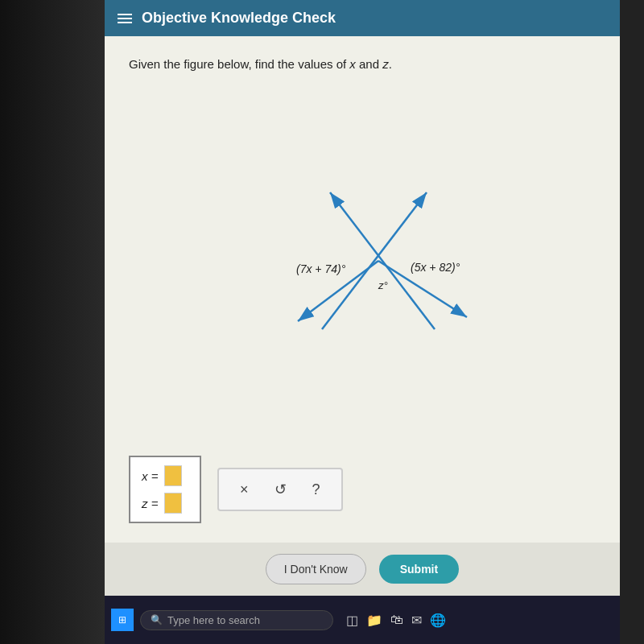 The width and height of the screenshot is (644, 644). Describe the element at coordinates (353, 620) in the screenshot. I see `taskview-icon: ◫` at that location.